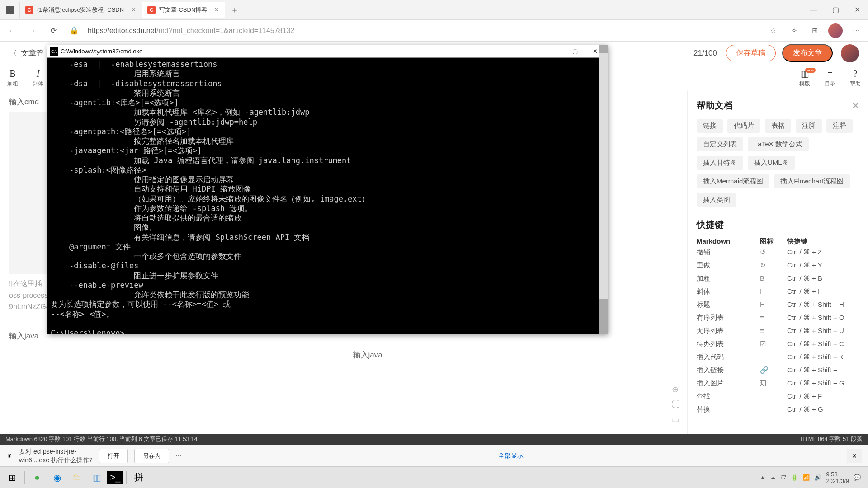 This screenshot has width=868, height=488. Describe the element at coordinates (74, 31) in the screenshot. I see `lock-icon: 🔒` at that location.